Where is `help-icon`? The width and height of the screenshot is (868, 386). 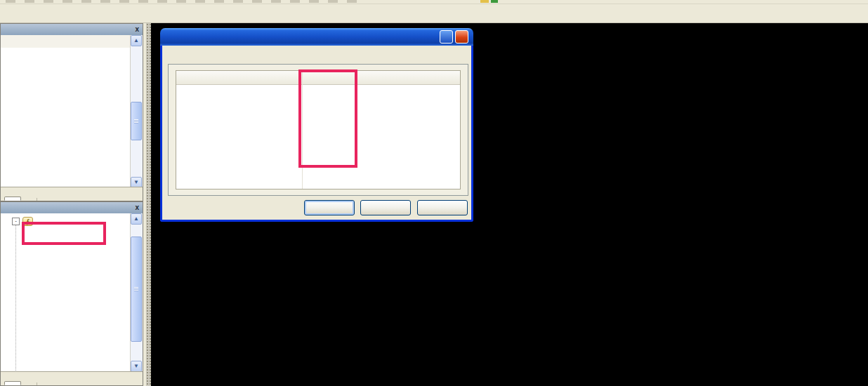 help-icon is located at coordinates (447, 36).